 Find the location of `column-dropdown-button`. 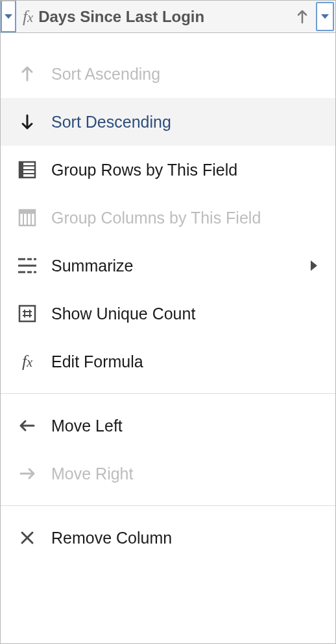

column-dropdown-button is located at coordinates (325, 17).